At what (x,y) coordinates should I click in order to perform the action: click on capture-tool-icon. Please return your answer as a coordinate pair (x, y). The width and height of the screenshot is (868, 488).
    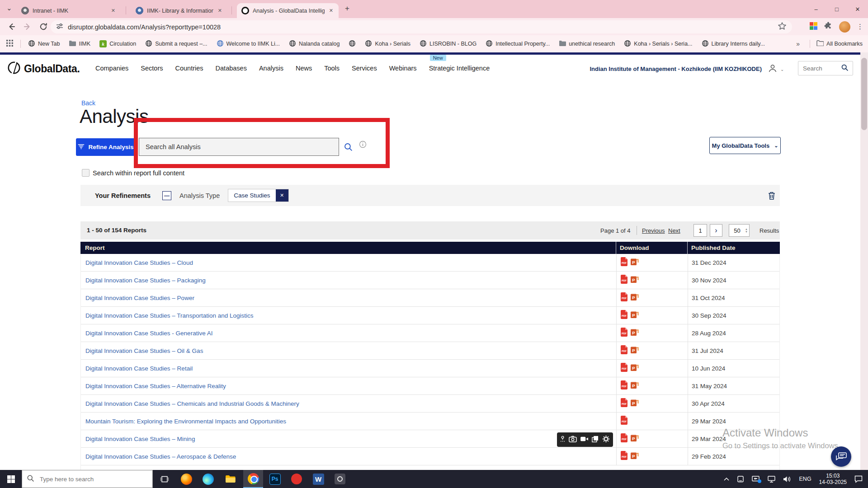
    Looking at the image, I should click on (340, 479).